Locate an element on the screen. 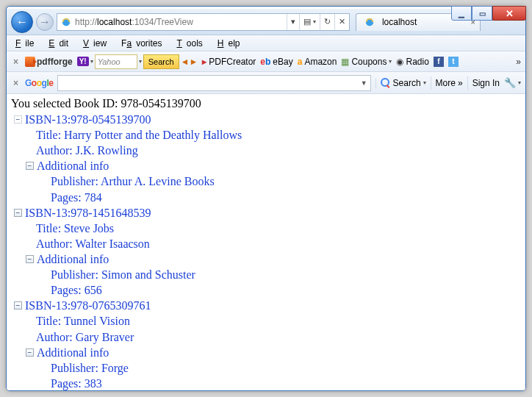  search-icon is located at coordinates (386, 83).